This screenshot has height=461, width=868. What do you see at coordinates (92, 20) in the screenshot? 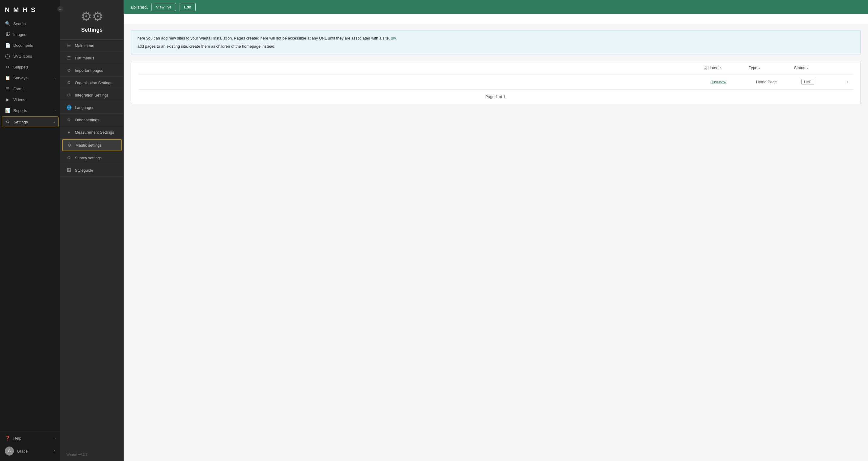
I see `settings-header: ⚙⚙ Settings` at bounding box center [92, 20].